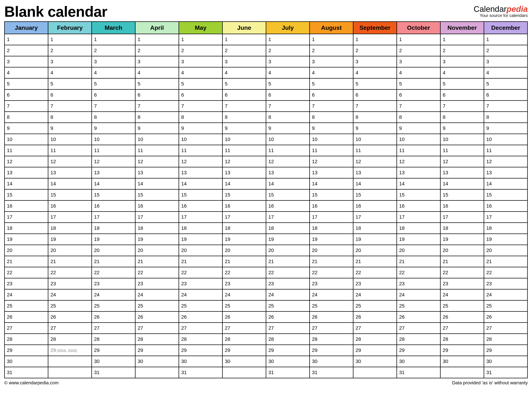 This screenshot has width=532, height=400. Describe the element at coordinates (157, 295) in the screenshot. I see `day-cell: 24` at that location.